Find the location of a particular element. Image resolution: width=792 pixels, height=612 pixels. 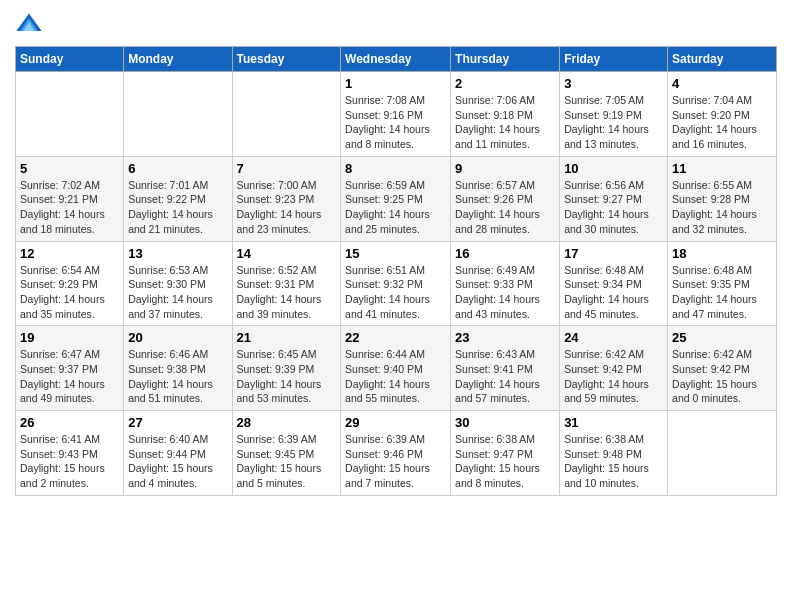

day-number: 20 is located at coordinates (178, 338).